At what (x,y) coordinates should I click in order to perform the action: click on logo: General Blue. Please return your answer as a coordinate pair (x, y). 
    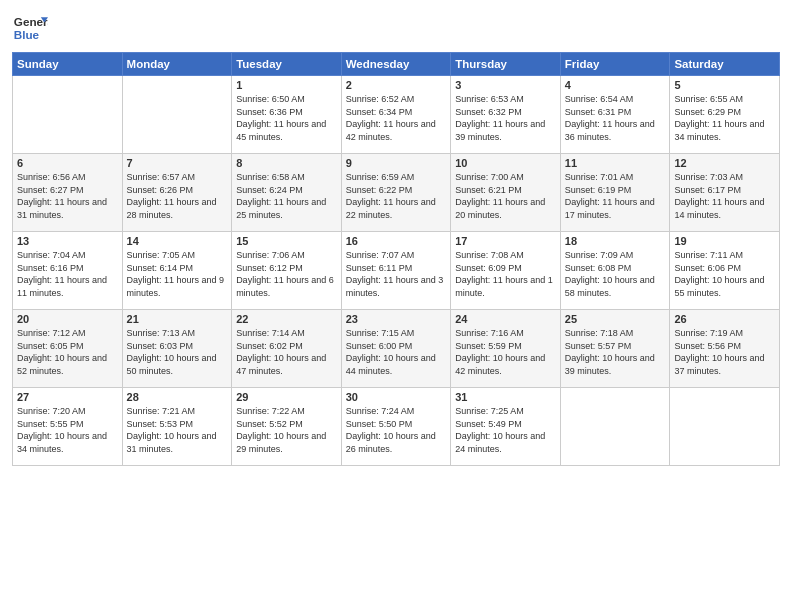
    Looking at the image, I should click on (30, 28).